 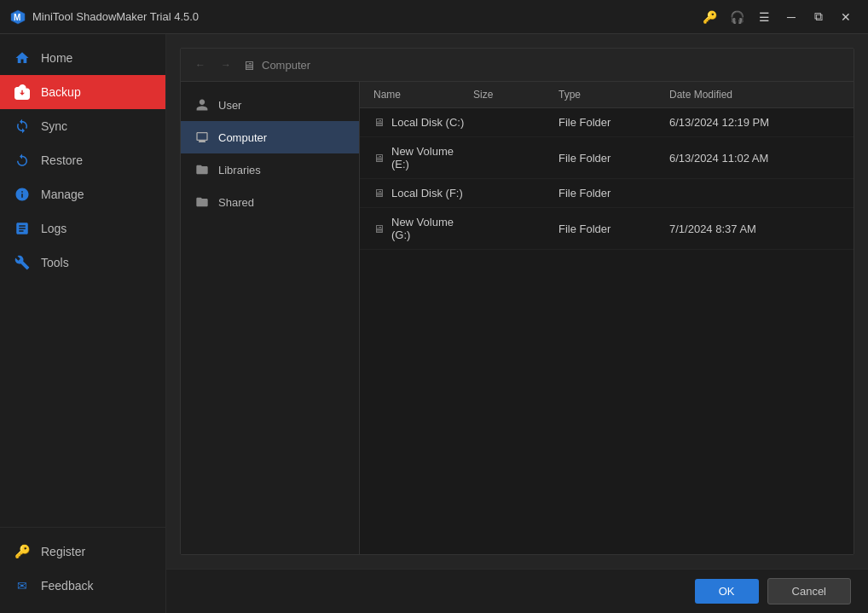 What do you see at coordinates (607, 228) in the screenshot?
I see `file-row-g: 🖥 New Volume (G:) File Folder 7/1/2024 8…` at bounding box center [607, 228].